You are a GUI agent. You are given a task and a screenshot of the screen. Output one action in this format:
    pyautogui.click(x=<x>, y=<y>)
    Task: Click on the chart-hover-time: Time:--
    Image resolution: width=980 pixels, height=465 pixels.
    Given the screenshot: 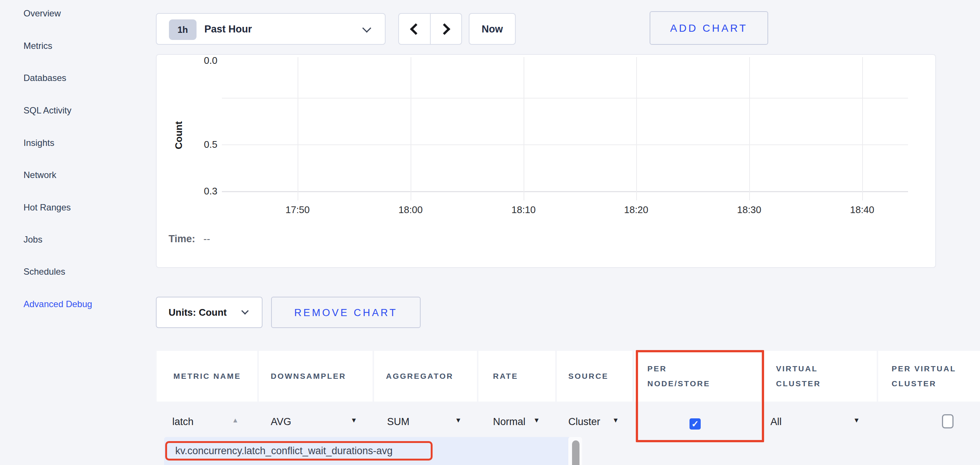 What is the action you would take?
    pyautogui.click(x=189, y=239)
    